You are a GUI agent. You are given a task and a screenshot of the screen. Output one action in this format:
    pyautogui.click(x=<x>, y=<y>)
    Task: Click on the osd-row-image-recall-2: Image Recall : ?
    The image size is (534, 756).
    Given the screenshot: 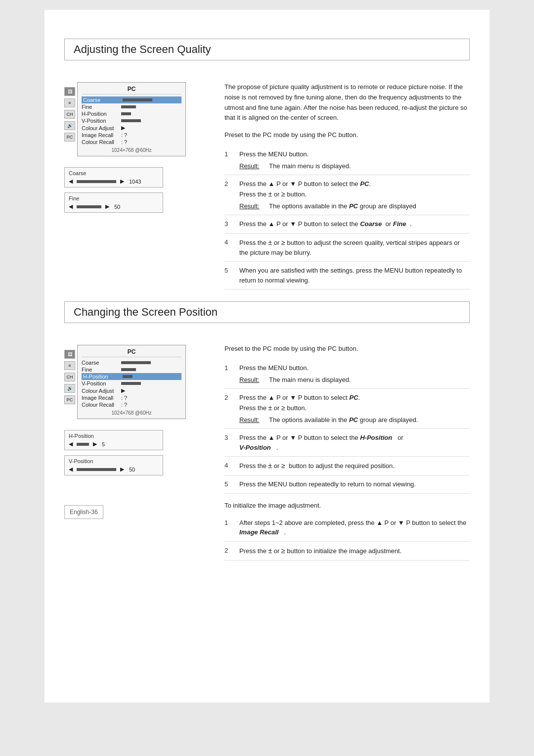 What is the action you would take?
    pyautogui.click(x=132, y=398)
    